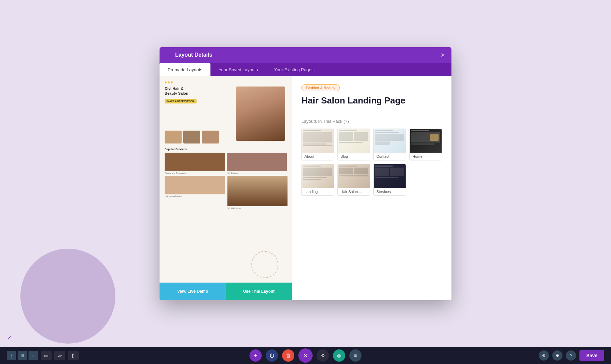 This screenshot has height=364, width=611. I want to click on use-this-layout-button: Use This Layout, so click(259, 291).